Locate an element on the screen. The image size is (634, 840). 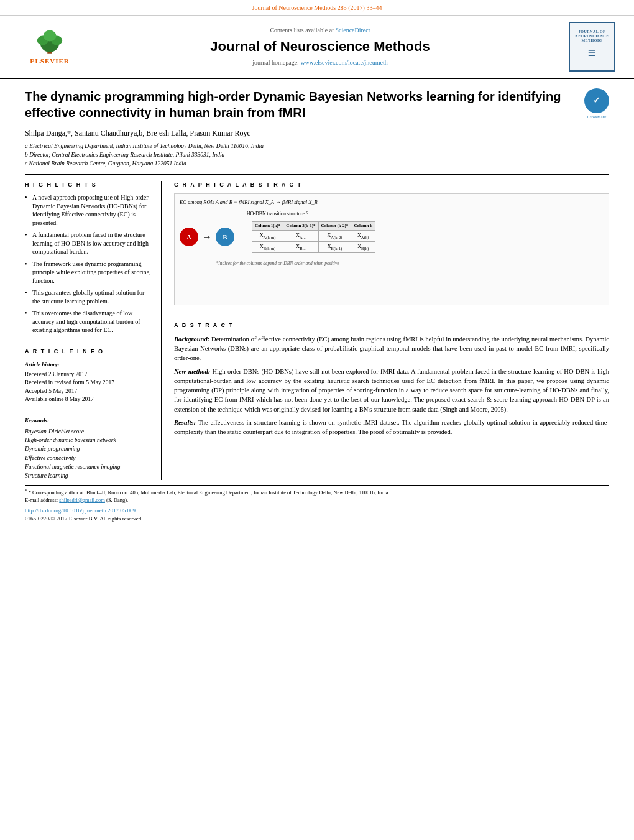
journal-logo-right: JOURNAL OFNEUROSCIENCEMETHODS ≡ is located at coordinates (587, 47).